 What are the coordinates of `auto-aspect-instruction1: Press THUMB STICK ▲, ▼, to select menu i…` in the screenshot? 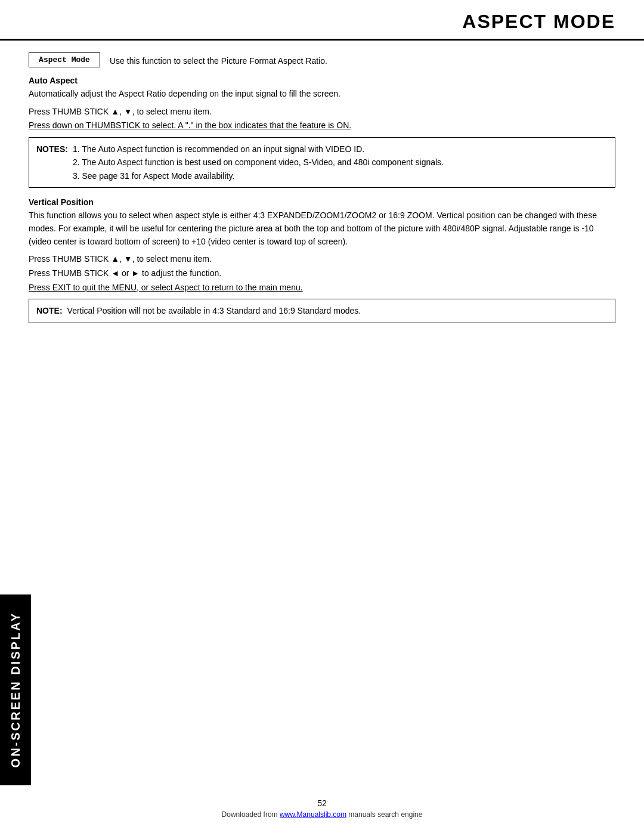 It's located at (322, 112).